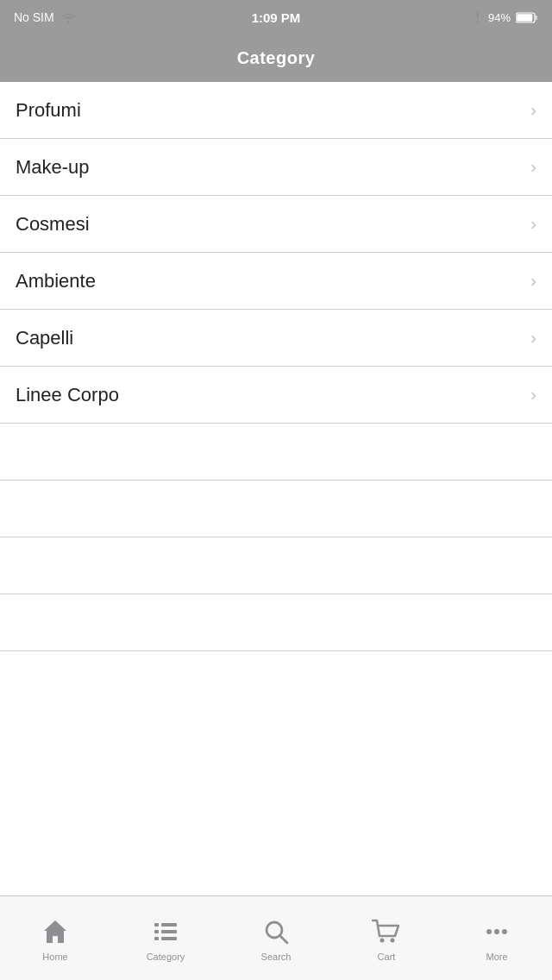  What do you see at coordinates (45, 17) in the screenshot?
I see `status-left: No SIM` at bounding box center [45, 17].